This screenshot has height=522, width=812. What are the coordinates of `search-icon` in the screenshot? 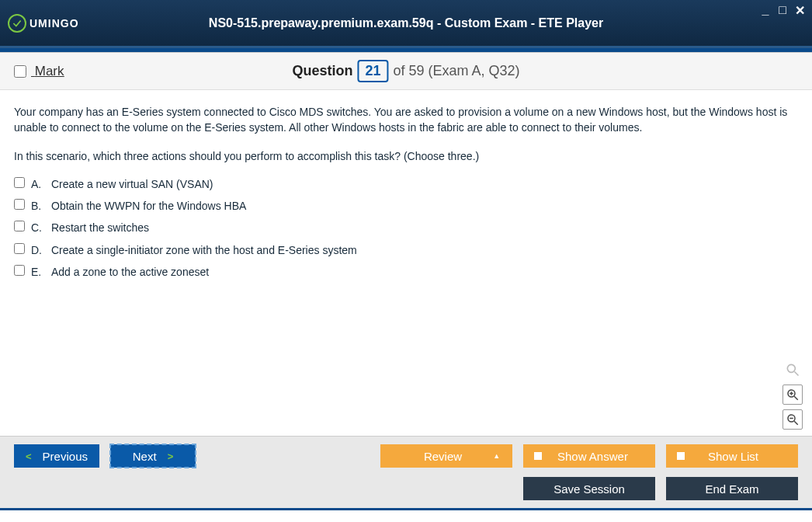 It's located at (793, 370).